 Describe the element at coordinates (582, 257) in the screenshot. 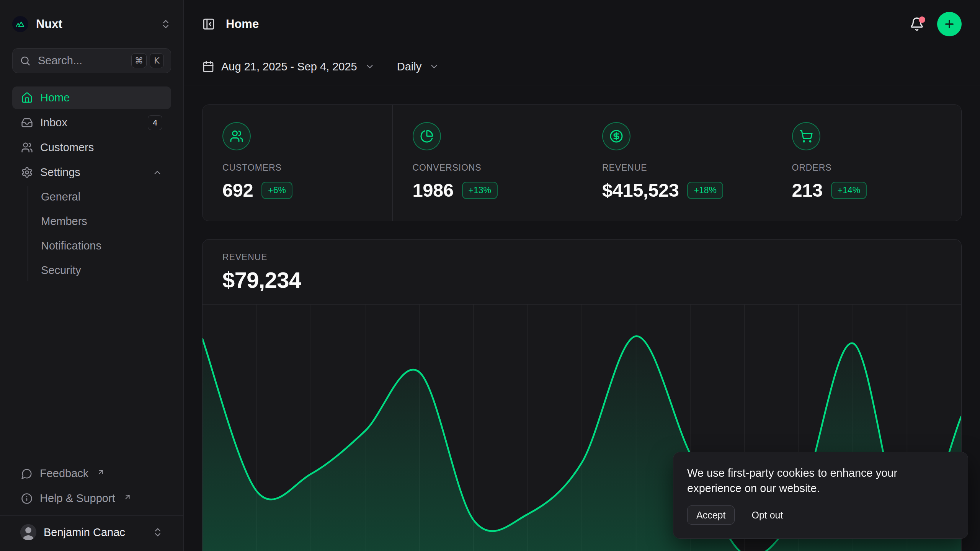

I see `revenue-panel-label: REVENUE` at that location.